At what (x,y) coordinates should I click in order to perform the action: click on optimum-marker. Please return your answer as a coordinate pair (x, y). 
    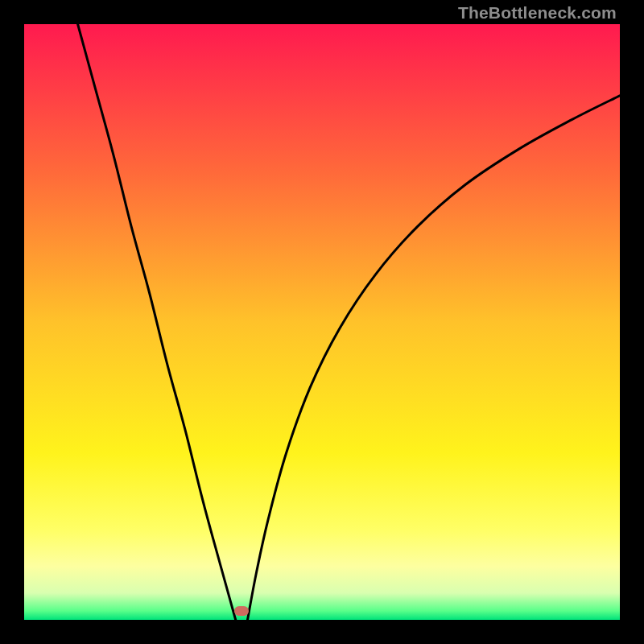
    Looking at the image, I should click on (242, 611).